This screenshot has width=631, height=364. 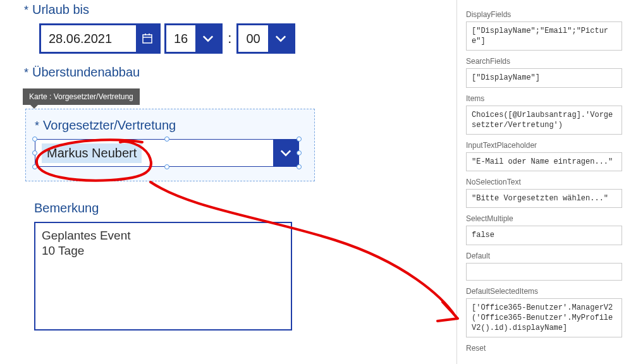 What do you see at coordinates (544, 99) in the screenshot?
I see `prop-label-items: Items` at bounding box center [544, 99].